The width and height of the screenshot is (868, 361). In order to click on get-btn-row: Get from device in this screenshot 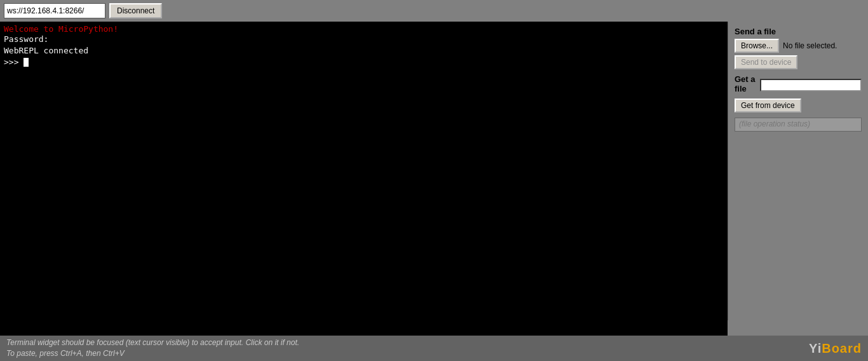, I will do `click(798, 106)`.